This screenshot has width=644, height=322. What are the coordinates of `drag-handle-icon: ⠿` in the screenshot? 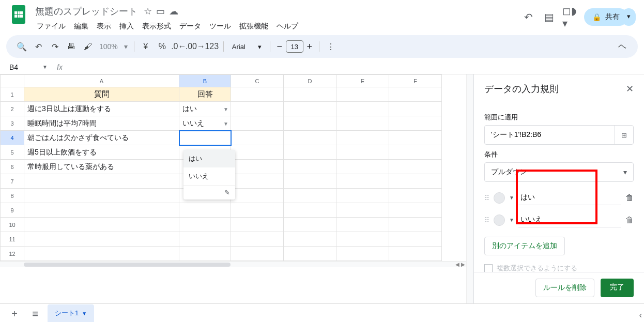 It's located at (487, 220).